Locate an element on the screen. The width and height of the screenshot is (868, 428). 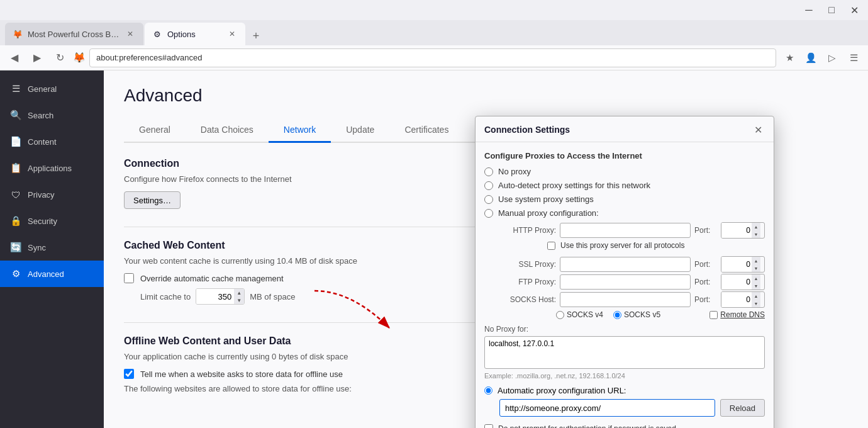
remote-dns-row: Remote DNS is located at coordinates (737, 315).